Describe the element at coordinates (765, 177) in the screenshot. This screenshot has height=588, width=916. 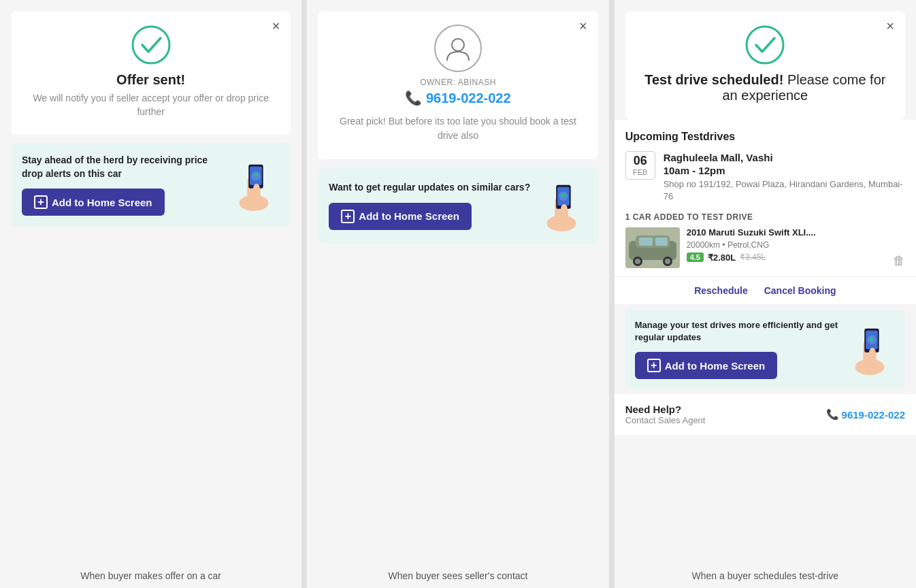
I see `testdrive-entry: 06 FEB Raghuleela Mall, Vashi 10am - 12p…` at that location.